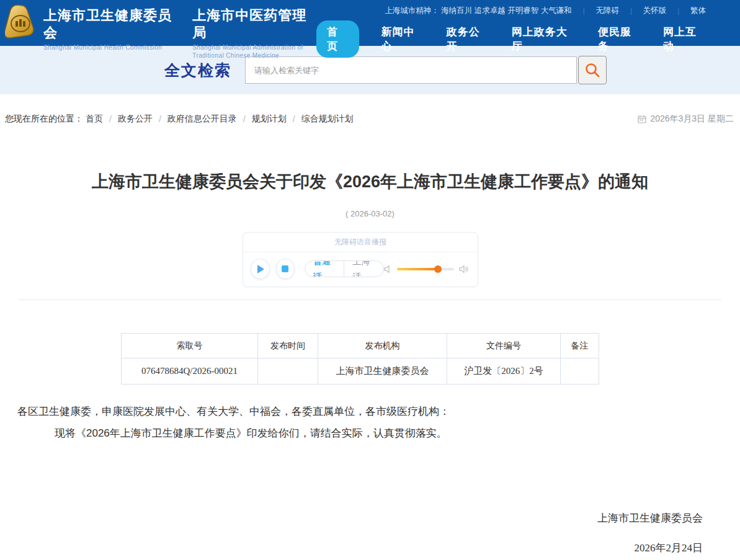 Image resolution: width=740 pixels, height=560 pixels. What do you see at coordinates (511, 39) in the screenshot?
I see `main-nav: 首页 新闻中心 政务公开 网上政务大厅 便民服务 网上互动` at bounding box center [511, 39].